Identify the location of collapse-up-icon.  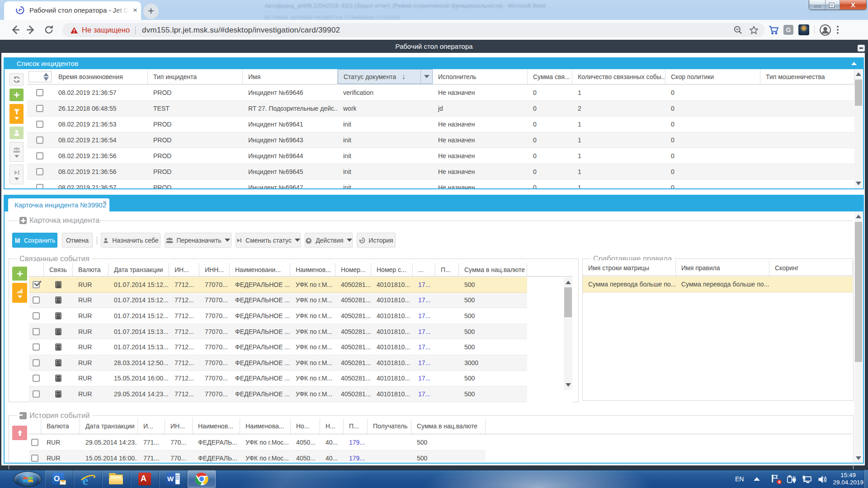
(854, 63).